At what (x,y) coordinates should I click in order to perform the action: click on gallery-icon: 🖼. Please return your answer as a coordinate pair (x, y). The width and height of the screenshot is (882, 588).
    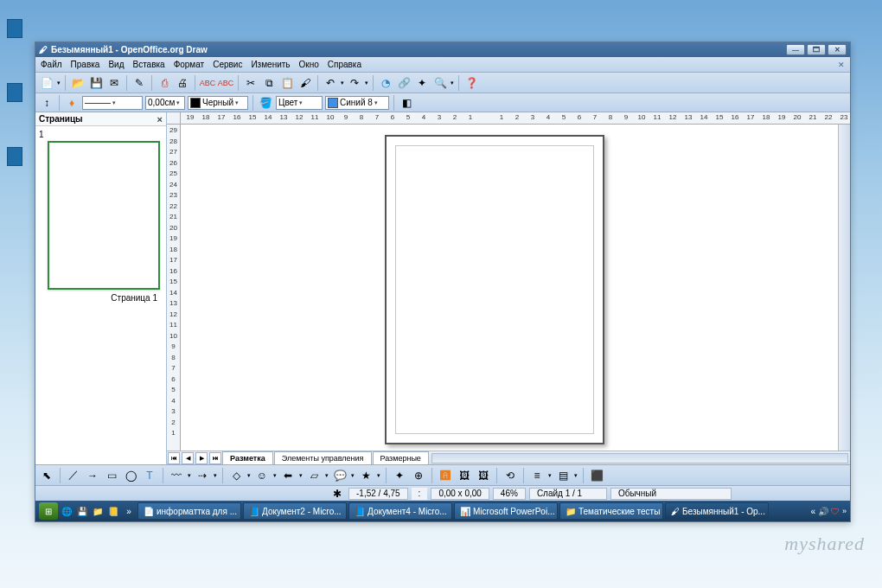
    Looking at the image, I should click on (483, 476).